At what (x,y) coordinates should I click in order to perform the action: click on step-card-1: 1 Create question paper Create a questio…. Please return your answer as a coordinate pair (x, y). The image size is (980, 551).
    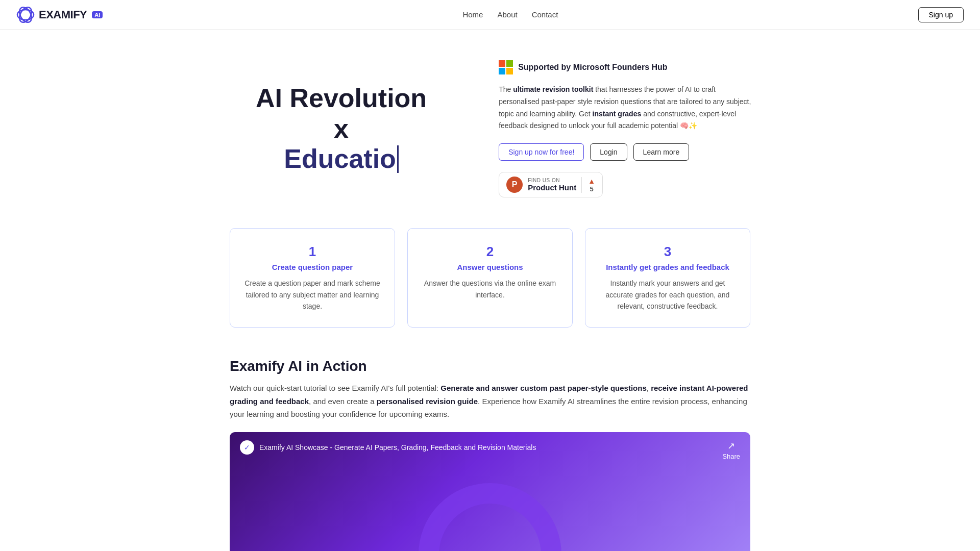
    Looking at the image, I should click on (312, 278).